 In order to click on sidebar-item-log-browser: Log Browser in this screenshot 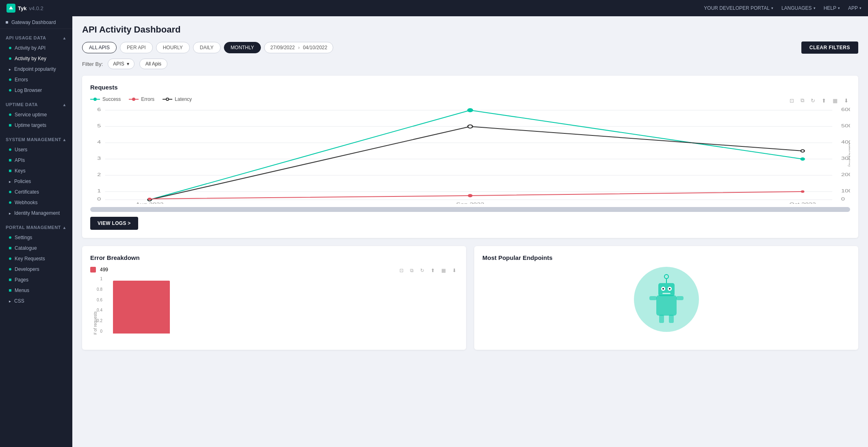, I will do `click(36, 90)`.